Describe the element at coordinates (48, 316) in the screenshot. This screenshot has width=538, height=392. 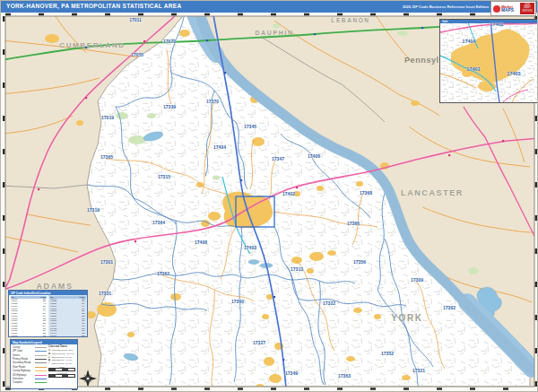
I see `zip-index-columns: ZIPGRID17011B117019B217055A117070B117301…` at that location.